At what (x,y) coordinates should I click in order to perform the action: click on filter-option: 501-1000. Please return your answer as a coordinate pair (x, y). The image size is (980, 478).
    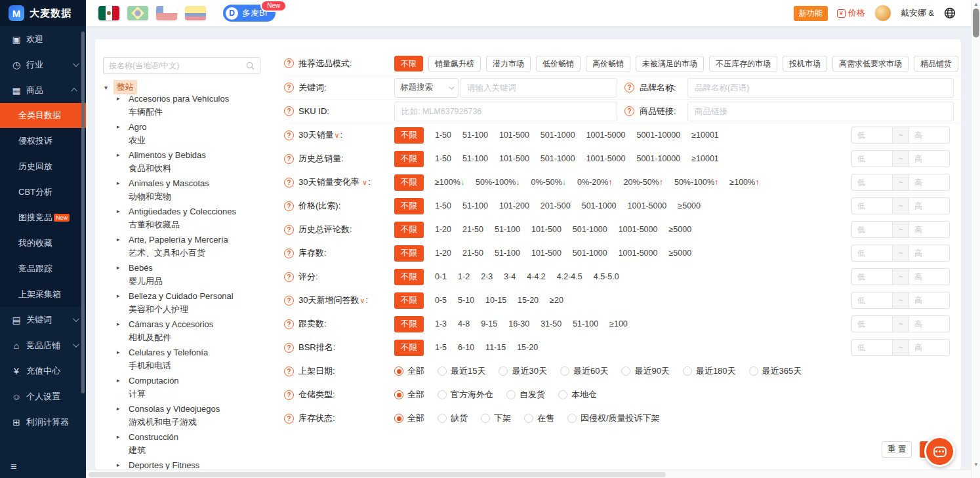
    Looking at the image, I should click on (558, 135).